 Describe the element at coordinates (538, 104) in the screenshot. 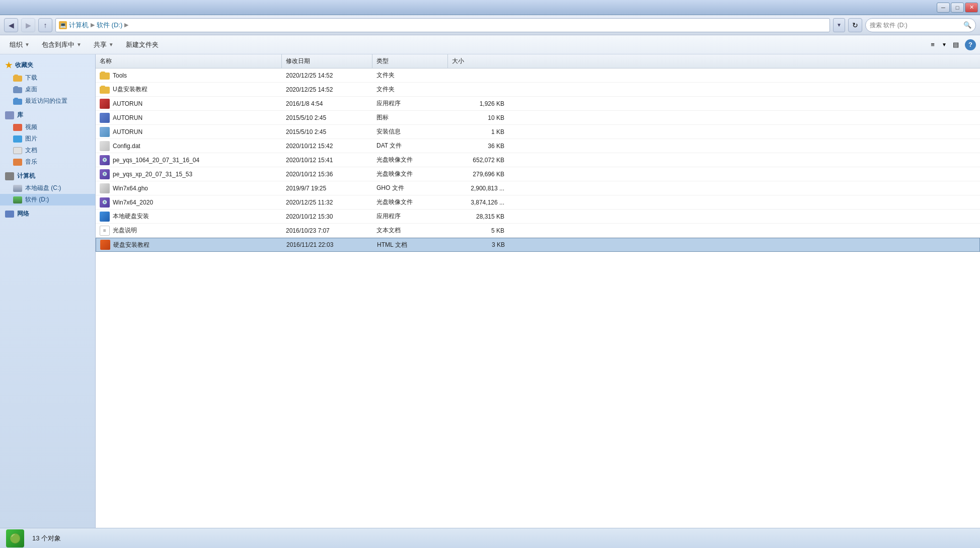

I see `table-row: AUTORUN 2016/1/8 4:54 应用程序 1,926 KB` at that location.